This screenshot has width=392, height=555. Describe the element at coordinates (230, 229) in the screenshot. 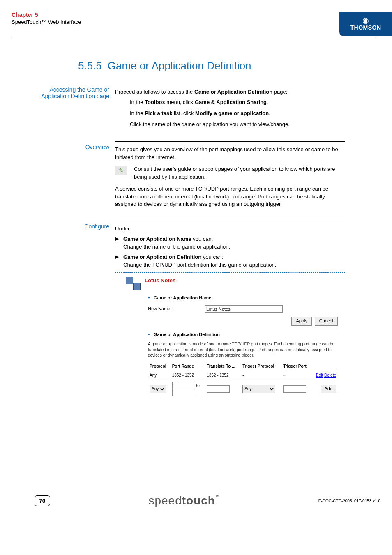

I see `configure-under: Under:` at that location.